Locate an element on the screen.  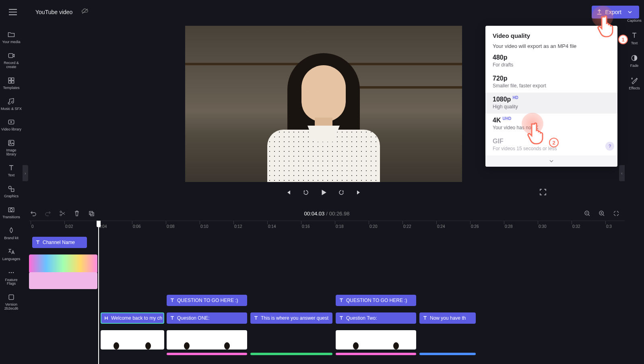
leftbar-graphics: Graphics is located at coordinates (11, 192).